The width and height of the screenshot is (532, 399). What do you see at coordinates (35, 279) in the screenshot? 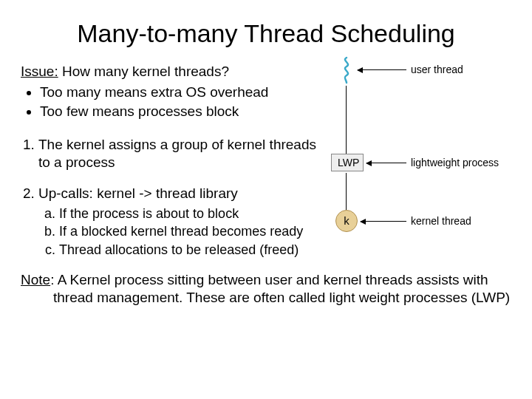
I see `note-label: Note` at bounding box center [35, 279].